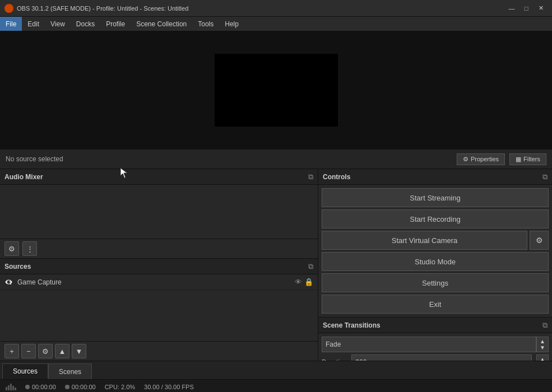 The image size is (552, 392). What do you see at coordinates (435, 339) in the screenshot?
I see `scene-transitions-section: Scene Transitions ⧉ Fade ▲ ▼ Duration 30…` at bounding box center [435, 339].